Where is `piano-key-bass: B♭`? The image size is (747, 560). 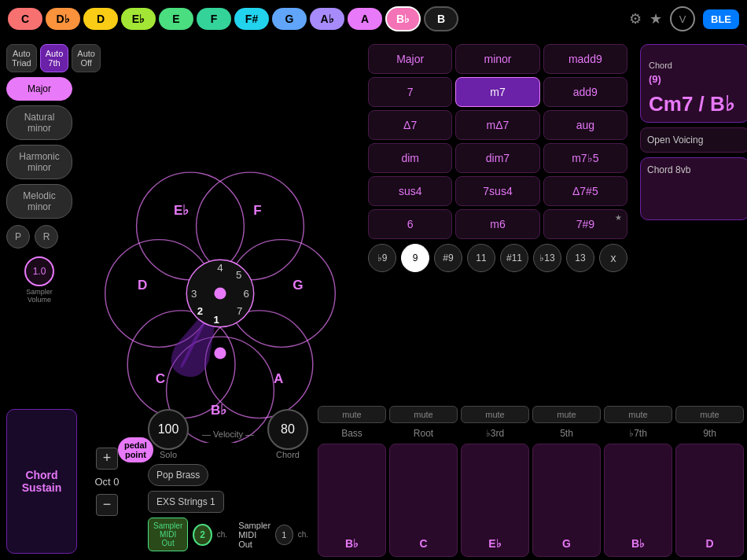 piano-key-bass: B♭ is located at coordinates (352, 500).